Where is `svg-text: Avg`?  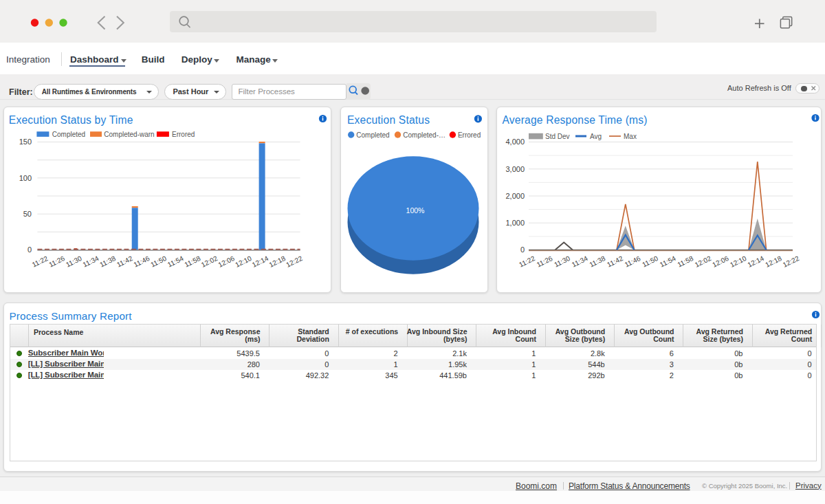
svg-text: Avg is located at coordinates (595, 136).